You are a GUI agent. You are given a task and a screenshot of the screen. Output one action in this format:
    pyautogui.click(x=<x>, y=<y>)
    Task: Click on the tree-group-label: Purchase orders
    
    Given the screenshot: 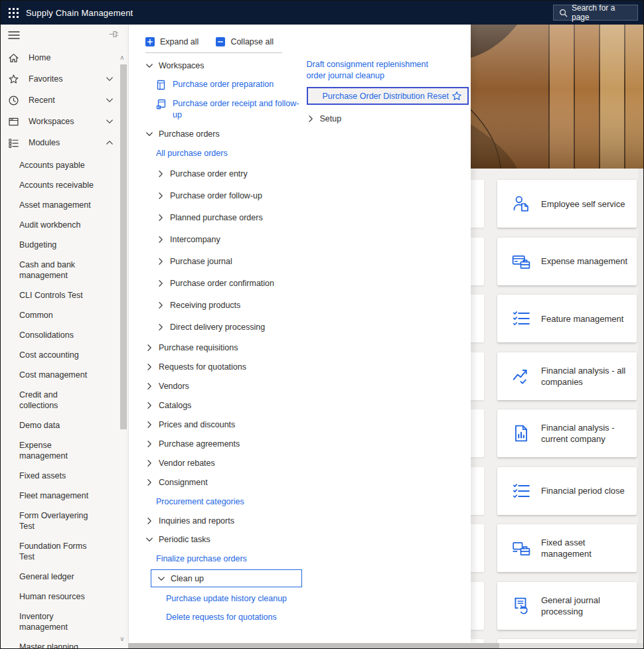 What is the action you would take?
    pyautogui.click(x=189, y=134)
    